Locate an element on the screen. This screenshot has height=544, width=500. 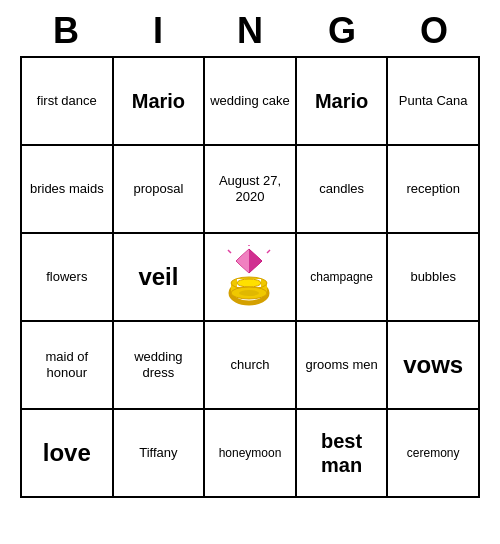
cell-r3-c0: maid of honour is located at coordinates (68, 366).